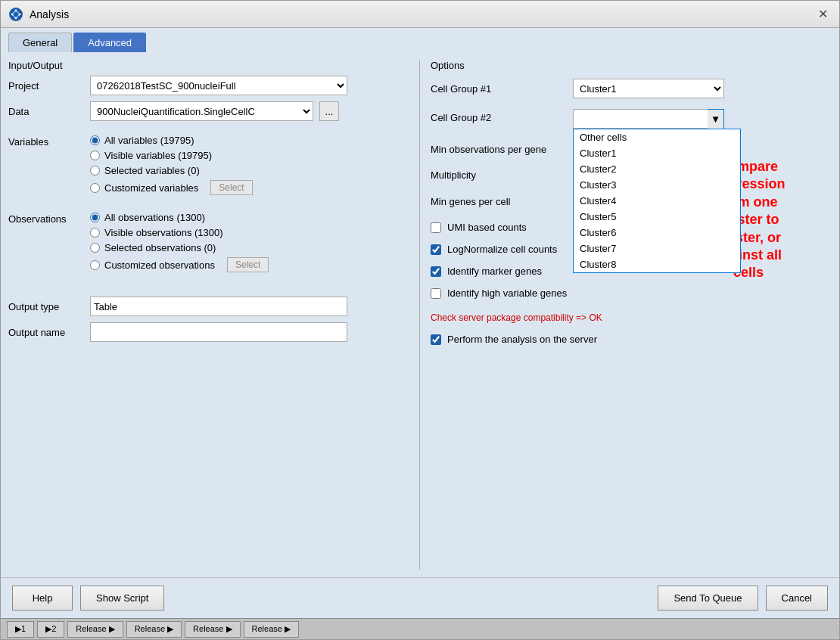 The height and width of the screenshot is (640, 840). Describe the element at coordinates (40, 42) in the screenshot. I see `tab-general: General` at that location.